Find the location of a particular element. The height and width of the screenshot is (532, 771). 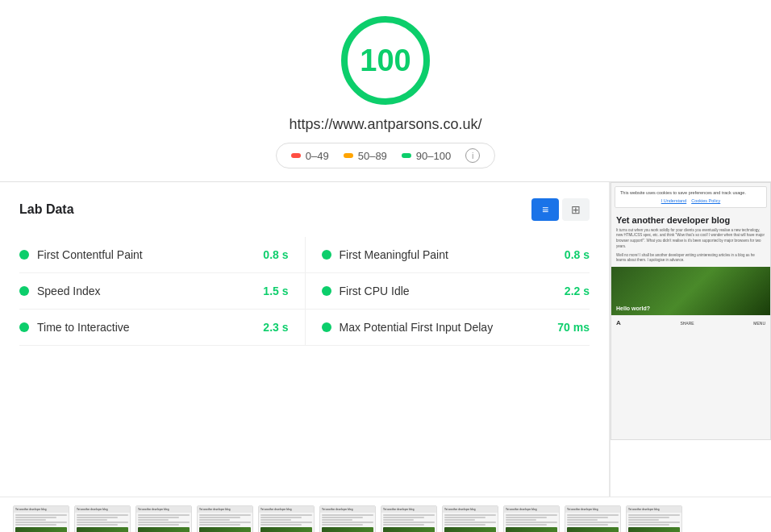

legend: 0–49 50–89 90–100 i is located at coordinates (386, 156).